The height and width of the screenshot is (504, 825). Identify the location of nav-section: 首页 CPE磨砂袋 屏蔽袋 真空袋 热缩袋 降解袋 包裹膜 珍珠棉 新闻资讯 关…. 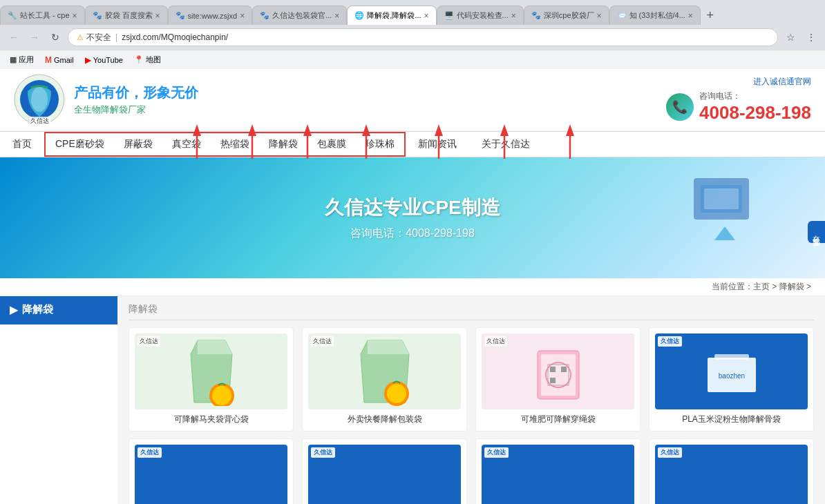
(413, 144).